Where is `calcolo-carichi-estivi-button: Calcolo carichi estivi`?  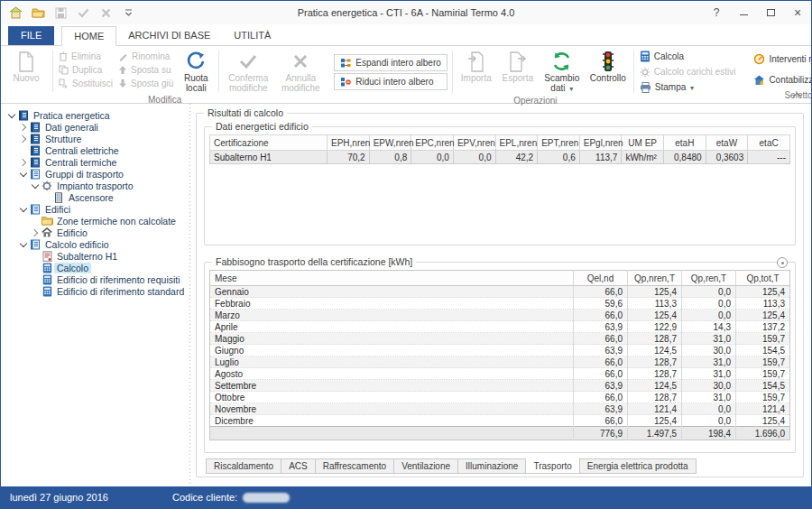
calcolo-carichi-estivi-button: Calcolo carichi estivi is located at coordinates (687, 72).